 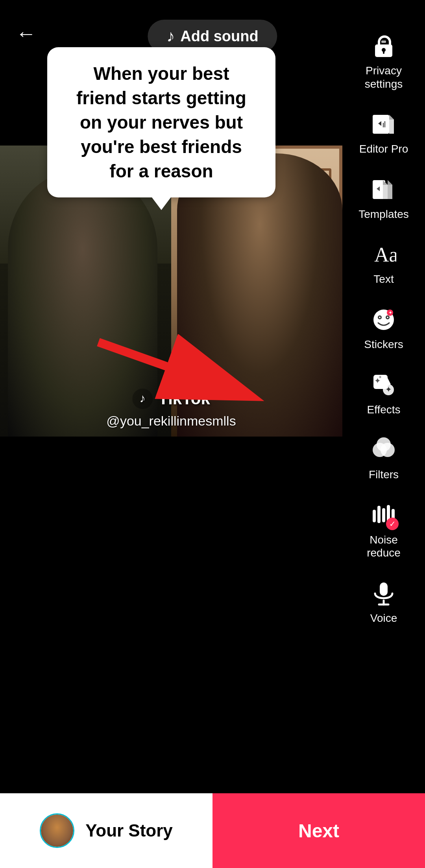 What do you see at coordinates (181, 370) in the screenshot?
I see `red-arrow` at bounding box center [181, 370].